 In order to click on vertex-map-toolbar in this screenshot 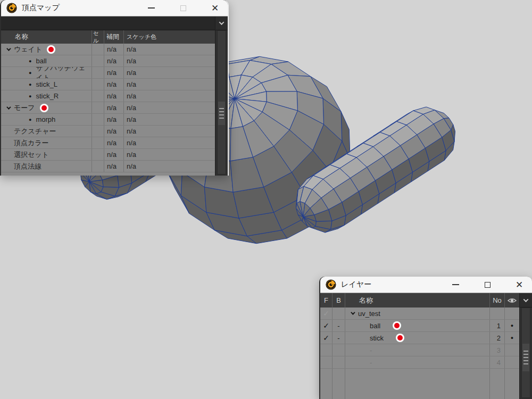, I will do `click(108, 23)`.